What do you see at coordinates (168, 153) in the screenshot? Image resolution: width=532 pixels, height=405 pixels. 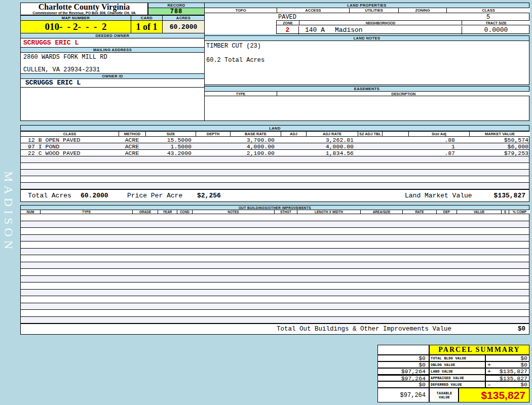 I see `land-cell-size: 43.2000` at bounding box center [168, 153].